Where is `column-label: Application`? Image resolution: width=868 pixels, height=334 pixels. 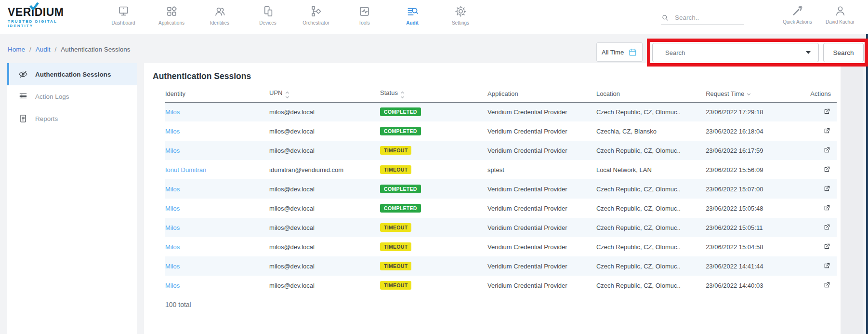 column-label: Application is located at coordinates (503, 94).